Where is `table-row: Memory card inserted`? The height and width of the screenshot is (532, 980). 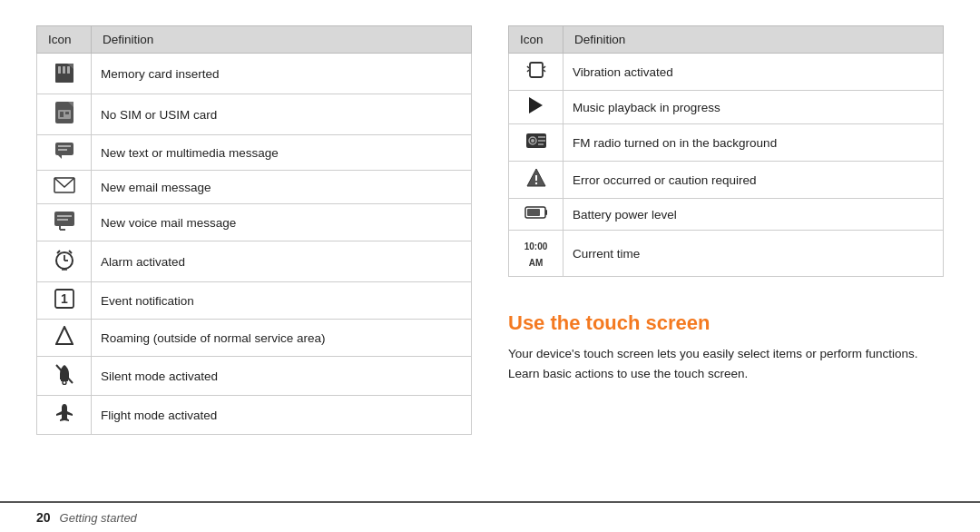 table-row: Memory card inserted is located at coordinates (254, 74).